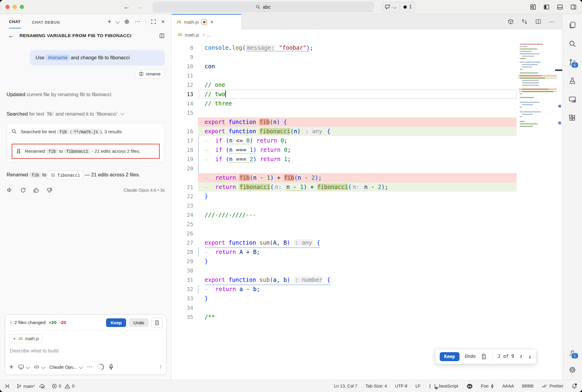 The image size is (582, 392). I want to click on back-icon: ←, so click(11, 36).